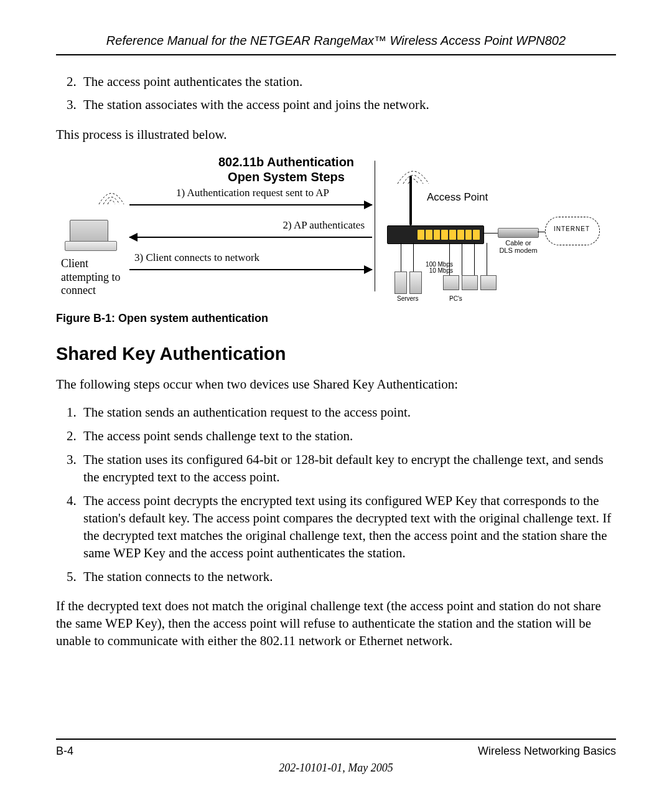 This screenshot has height=807, width=672. Describe the element at coordinates (65, 751) in the screenshot. I see `page-number: B-4` at that location.